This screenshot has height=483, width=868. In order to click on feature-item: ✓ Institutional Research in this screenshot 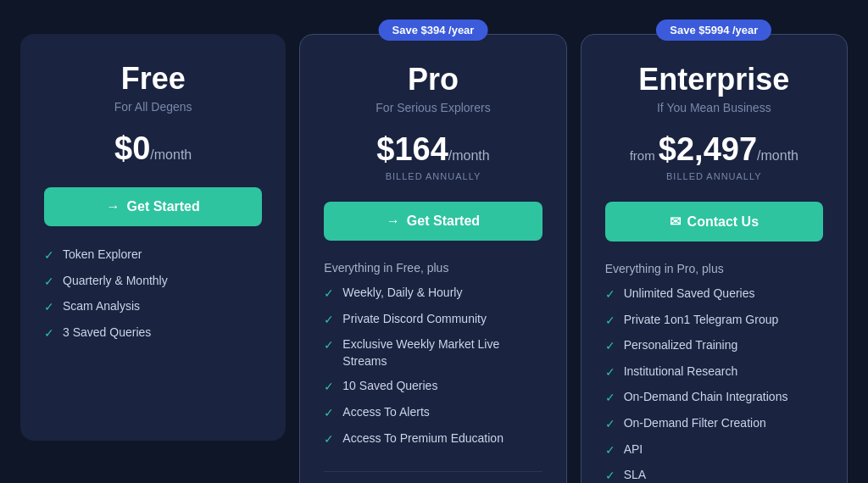, I will do `click(714, 373)`.